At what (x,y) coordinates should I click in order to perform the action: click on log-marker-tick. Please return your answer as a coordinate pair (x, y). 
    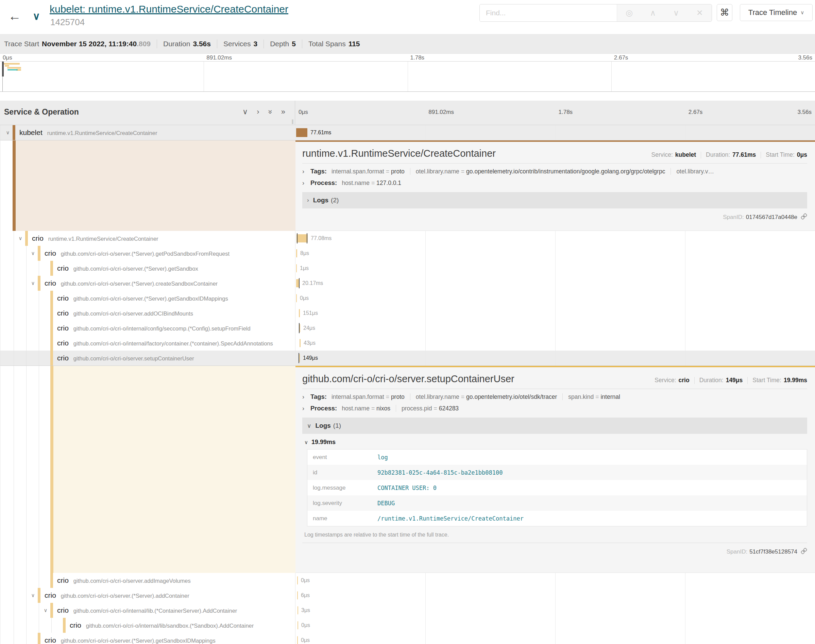
    Looking at the image, I should click on (299, 358).